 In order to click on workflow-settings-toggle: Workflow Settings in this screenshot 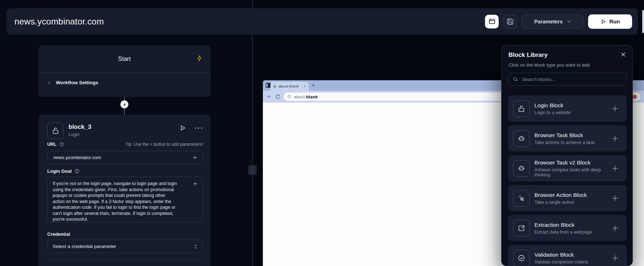, I will do `click(73, 83)`.